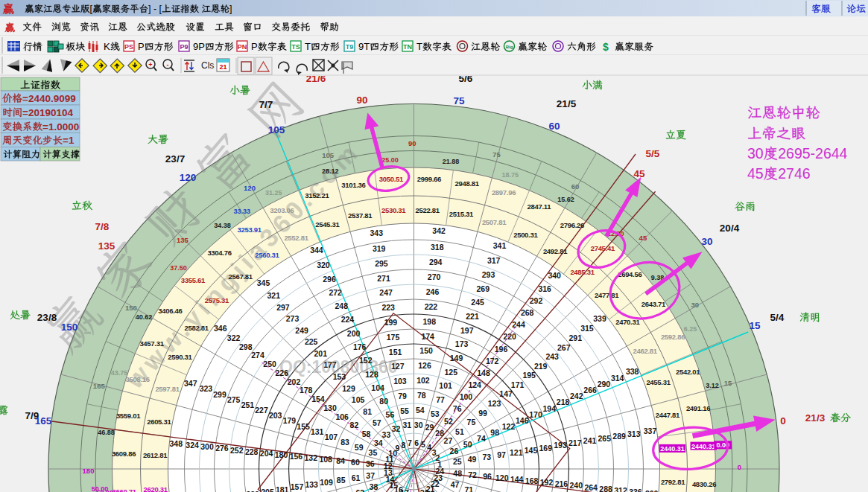 This screenshot has height=492, width=868. I want to click on svg-text: 318, so click(437, 247).